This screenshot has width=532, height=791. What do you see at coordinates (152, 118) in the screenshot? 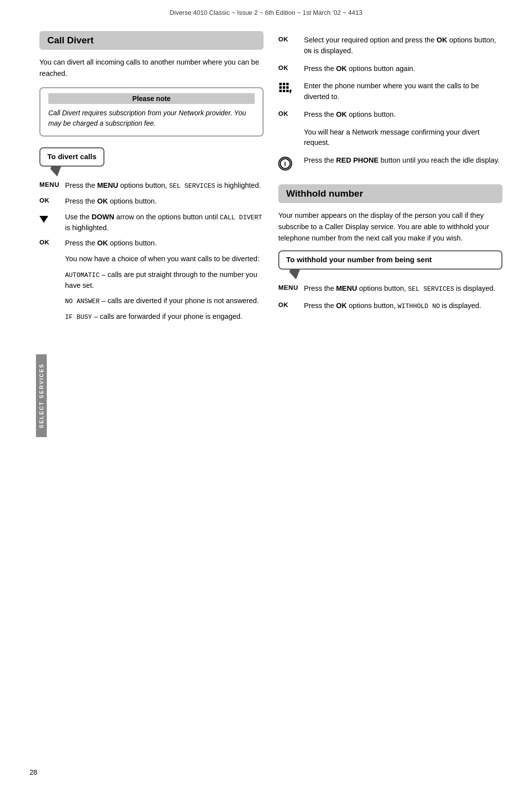
I see `please-note-body: Call Divert requires subscription from y…` at bounding box center [152, 118].